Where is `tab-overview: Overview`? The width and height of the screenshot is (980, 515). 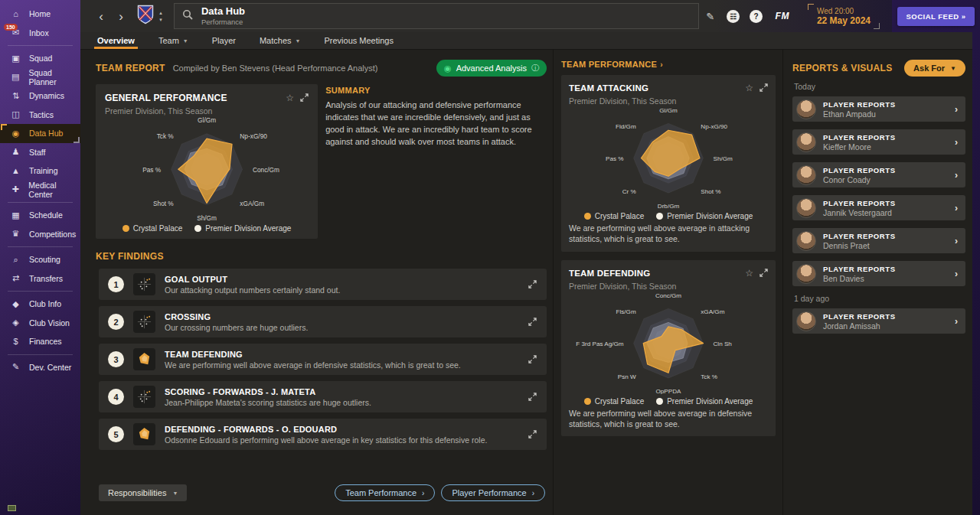
tab-overview: Overview is located at coordinates (116, 41).